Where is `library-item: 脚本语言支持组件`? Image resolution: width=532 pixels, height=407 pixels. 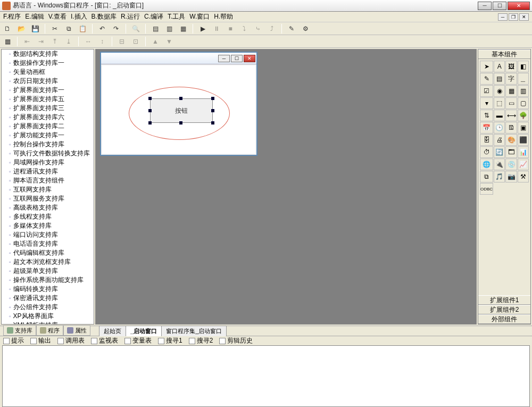 library-item: 脚本语言支持组件 is located at coordinates (48, 181).